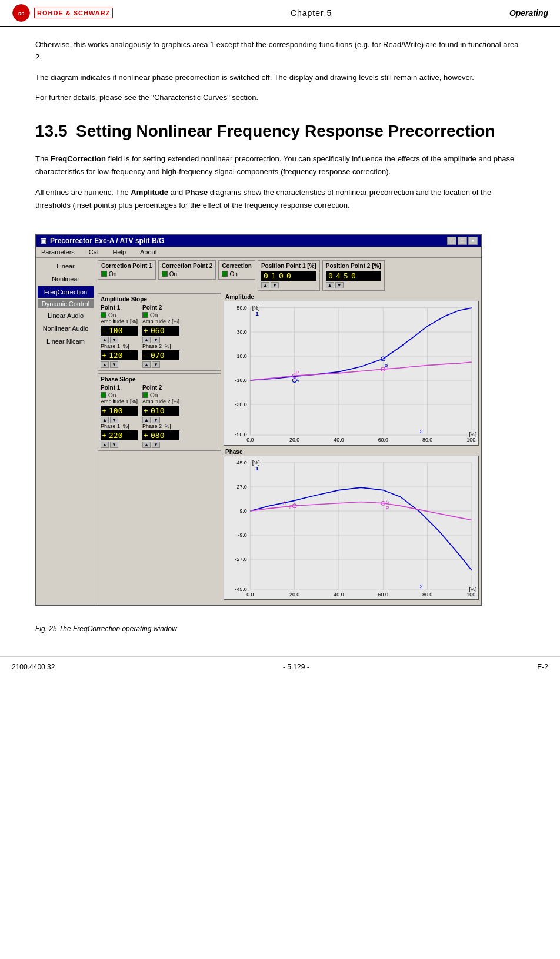 Image resolution: width=560 pixels, height=959 pixels. What do you see at coordinates (161, 387) in the screenshot?
I see `phase-p2-label: Point 2` at bounding box center [161, 387].